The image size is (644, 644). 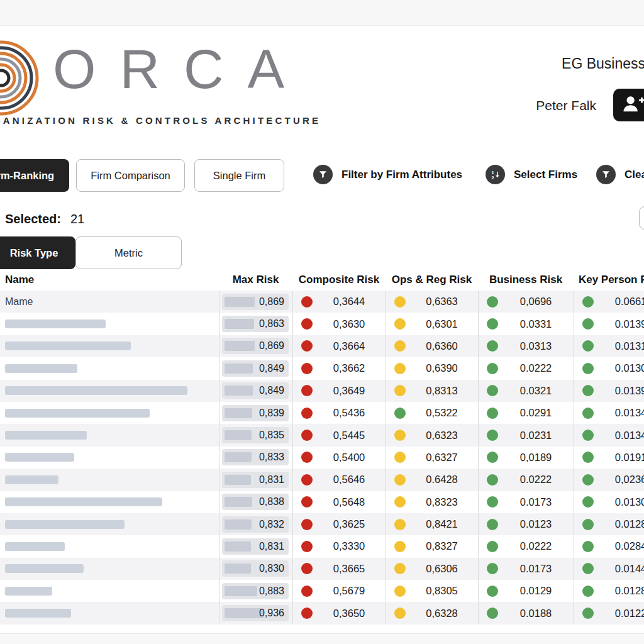 I want to click on key-person-risk-cell: 0.0128, so click(x=609, y=525).